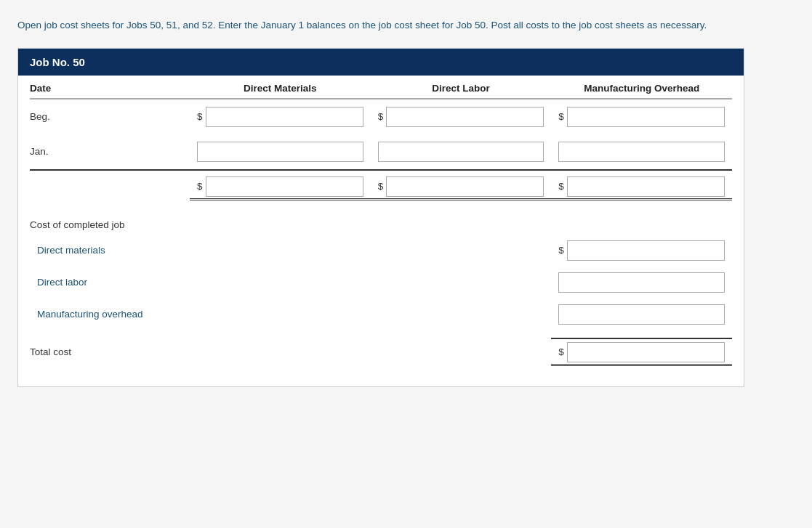 The width and height of the screenshot is (812, 528). Describe the element at coordinates (381, 117) in the screenshot. I see `table-row-beg: Beg. $ $ $` at that location.